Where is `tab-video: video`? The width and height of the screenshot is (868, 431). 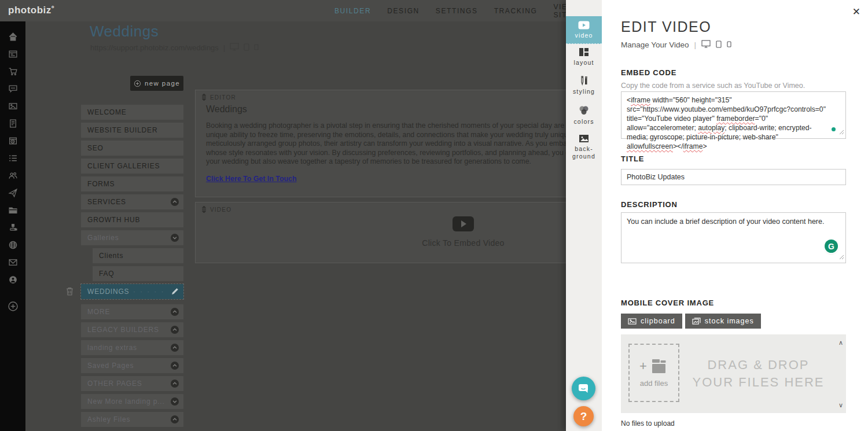 tab-video: video is located at coordinates (584, 30).